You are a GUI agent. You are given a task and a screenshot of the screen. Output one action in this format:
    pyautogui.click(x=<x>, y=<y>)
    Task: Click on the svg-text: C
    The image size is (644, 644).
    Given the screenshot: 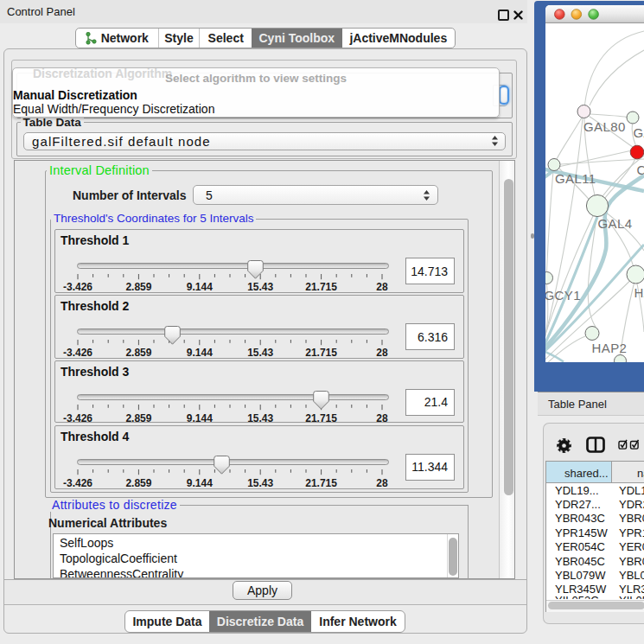 What is the action you would take?
    pyautogui.click(x=641, y=169)
    